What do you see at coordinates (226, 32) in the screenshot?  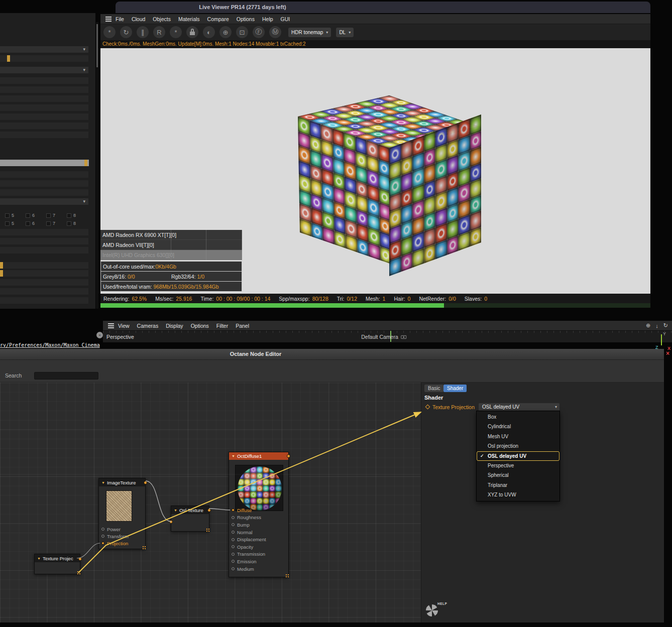 I see `render-region-add-icon: ⊕` at bounding box center [226, 32].